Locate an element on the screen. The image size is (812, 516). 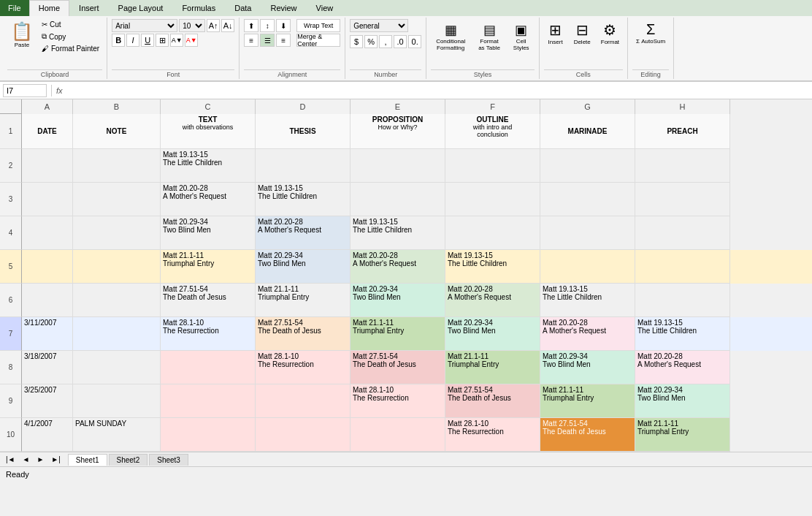
cell-4g is located at coordinates (588, 233).